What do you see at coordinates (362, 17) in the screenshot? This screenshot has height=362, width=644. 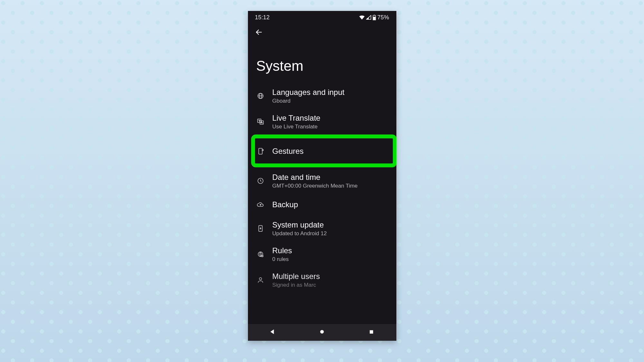 I see `wifi-icon` at bounding box center [362, 17].